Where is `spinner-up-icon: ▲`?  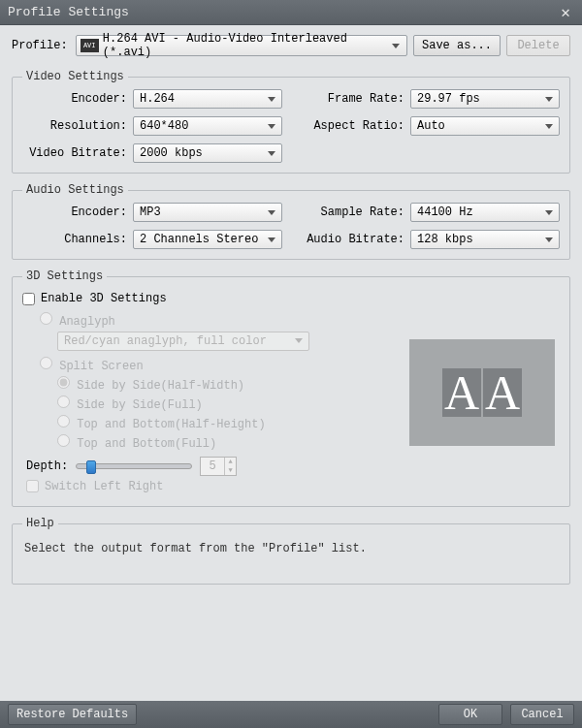
spinner-up-icon: ▲ is located at coordinates (231, 461).